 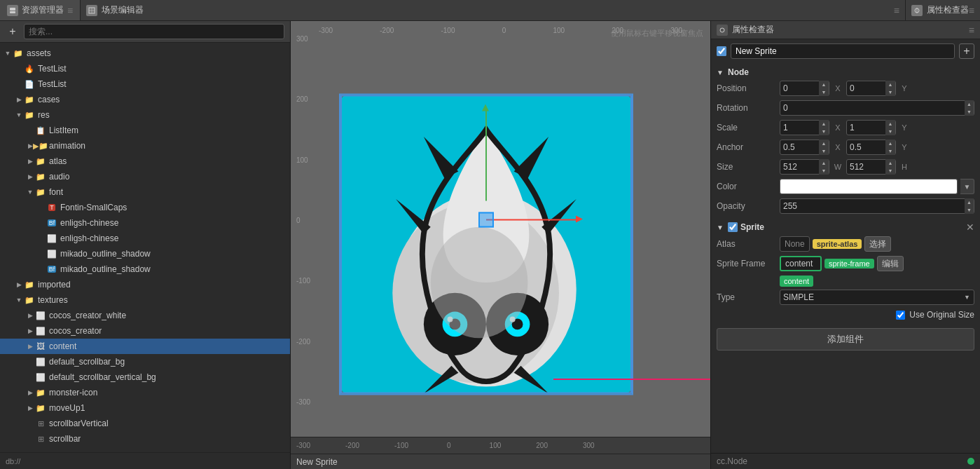 What do you see at coordinates (890, 123) in the screenshot?
I see `scale-y-up: ▲` at bounding box center [890, 123].